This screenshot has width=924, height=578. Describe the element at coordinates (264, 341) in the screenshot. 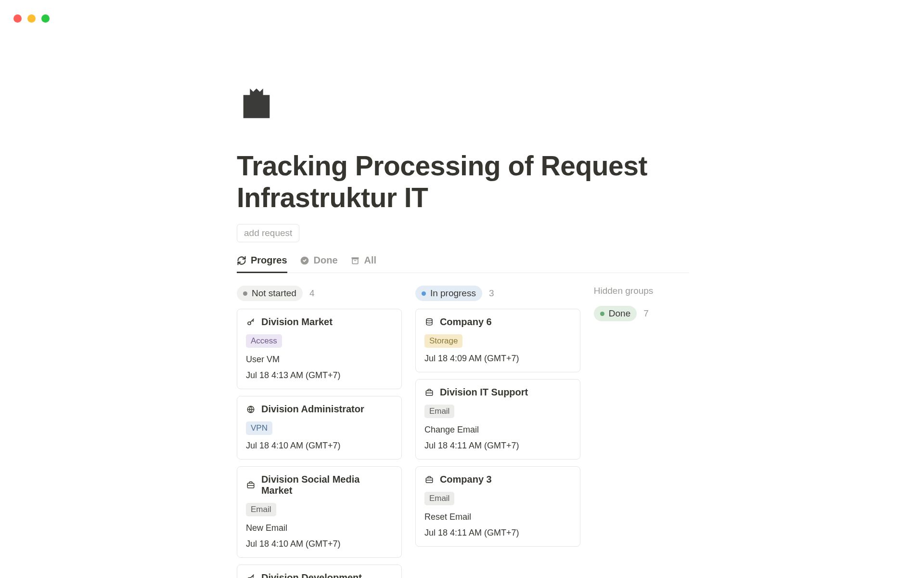

I see `card-tag: Access` at that location.